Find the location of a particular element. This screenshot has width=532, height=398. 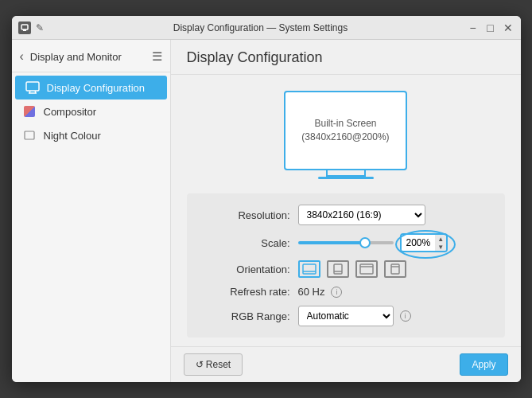

sidebar-item-label: Display Configuration is located at coordinates (96, 88).